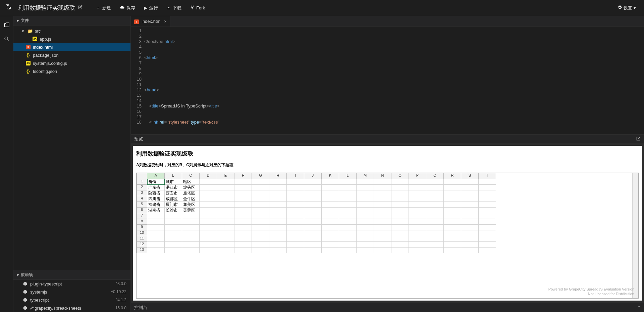 This screenshot has height=312, width=644. Describe the element at coordinates (169, 8) in the screenshot. I see `download-icon` at that location.